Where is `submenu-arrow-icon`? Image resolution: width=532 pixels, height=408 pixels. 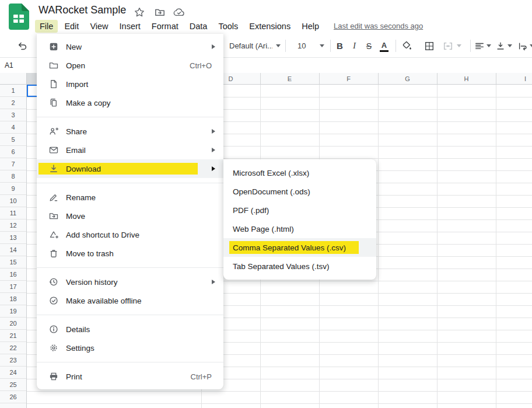
submenu-arrow-icon is located at coordinates (214, 282).